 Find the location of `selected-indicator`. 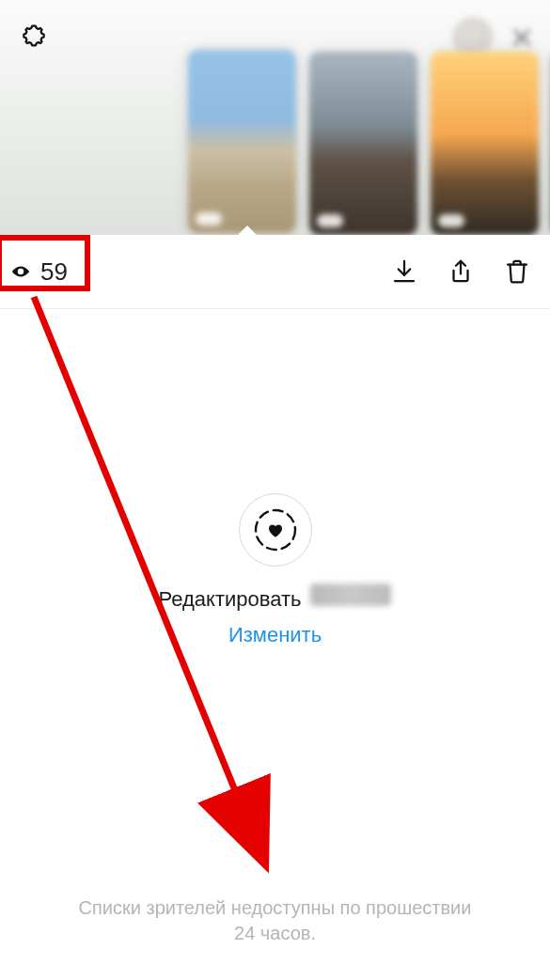

selected-indicator is located at coordinates (247, 230).